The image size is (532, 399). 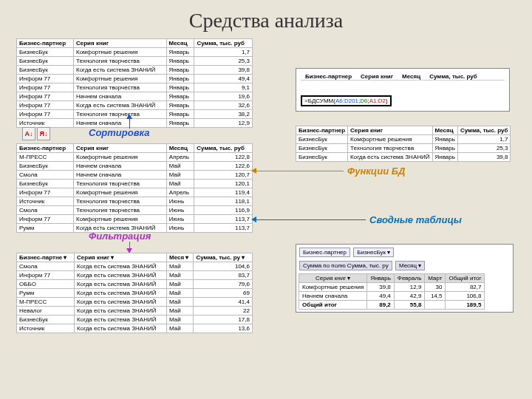 What do you see at coordinates (403, 90) in the screenshot?
I see `db-function-box: Бизнес-партнер Серия книг Месяц Сумма, т…` at bounding box center [403, 90].